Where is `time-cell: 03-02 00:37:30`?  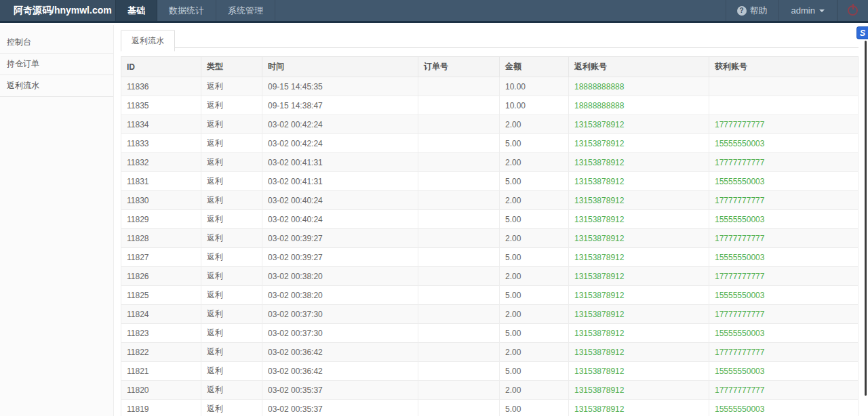 time-cell: 03-02 00:37:30 is located at coordinates (340, 333).